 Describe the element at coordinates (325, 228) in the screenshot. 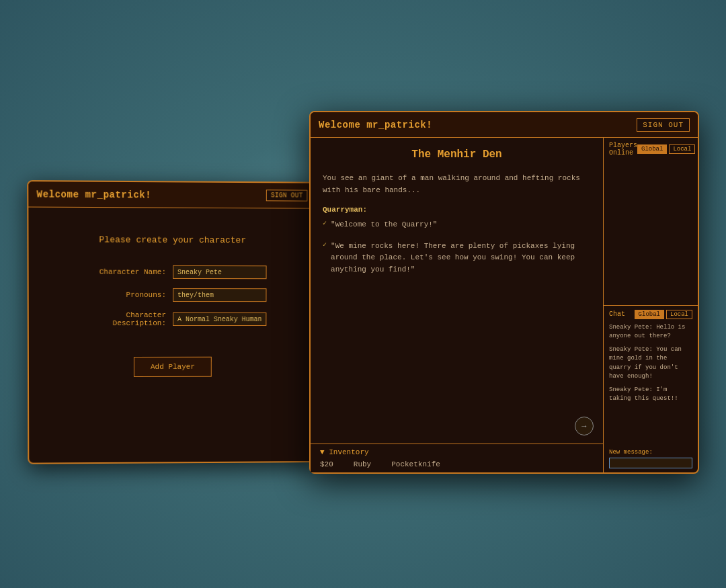

I see `checkmark-icon-1: ✓` at that location.